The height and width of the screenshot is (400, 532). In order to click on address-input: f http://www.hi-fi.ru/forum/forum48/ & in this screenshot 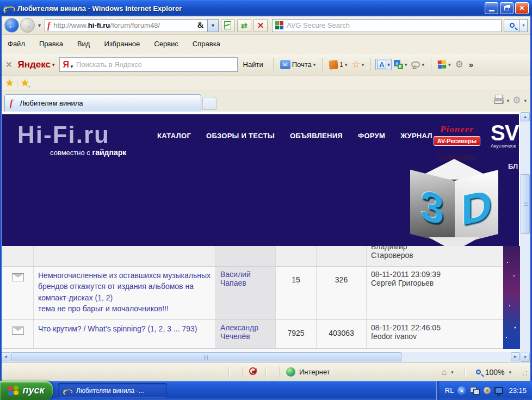, I will do `click(126, 26)`.